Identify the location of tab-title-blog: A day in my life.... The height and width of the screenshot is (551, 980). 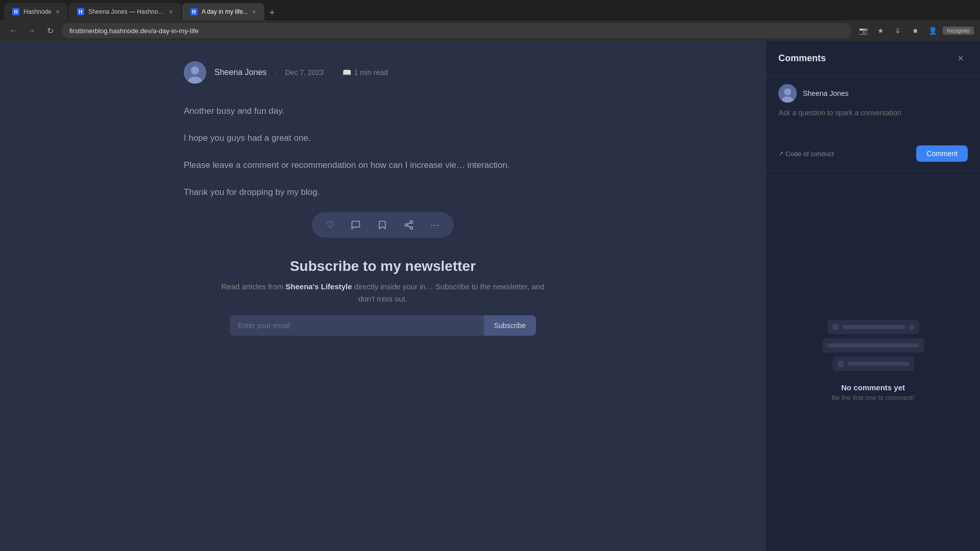
(225, 12).